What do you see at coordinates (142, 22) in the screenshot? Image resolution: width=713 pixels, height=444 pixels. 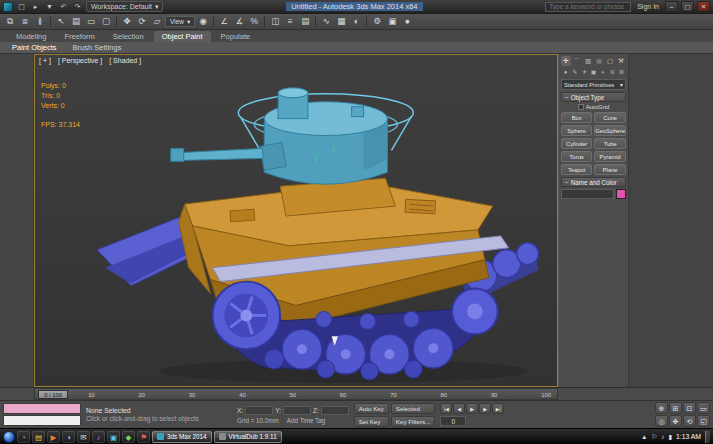 I see `select-rotate-icon: ⟳` at bounding box center [142, 22].